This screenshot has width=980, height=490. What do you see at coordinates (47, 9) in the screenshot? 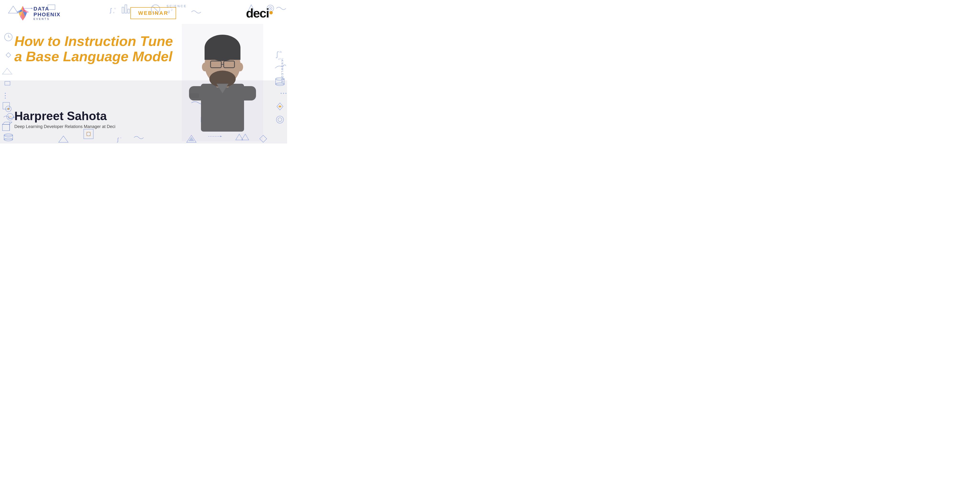
I see `logo-data: DATA` at bounding box center [47, 9].